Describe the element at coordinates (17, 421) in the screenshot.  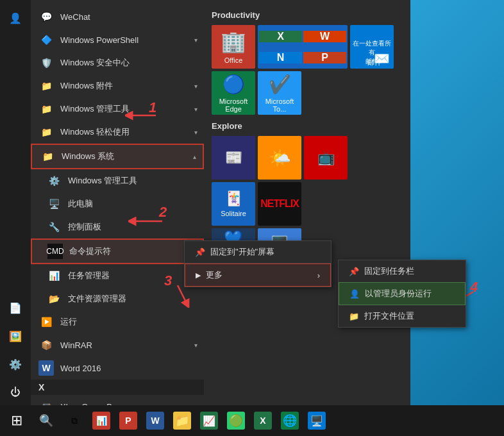
I see `start-button: ⊞` at that location.